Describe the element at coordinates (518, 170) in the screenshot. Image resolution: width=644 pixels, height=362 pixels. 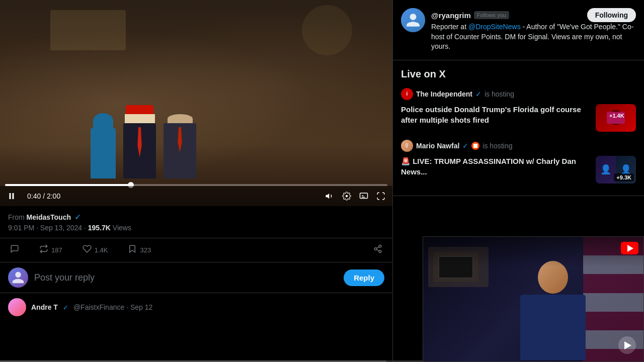
I see `live-item-2-content: 🚨 LIVE: TRUMP ASSASSINATION w/ Charly Da…` at that location.